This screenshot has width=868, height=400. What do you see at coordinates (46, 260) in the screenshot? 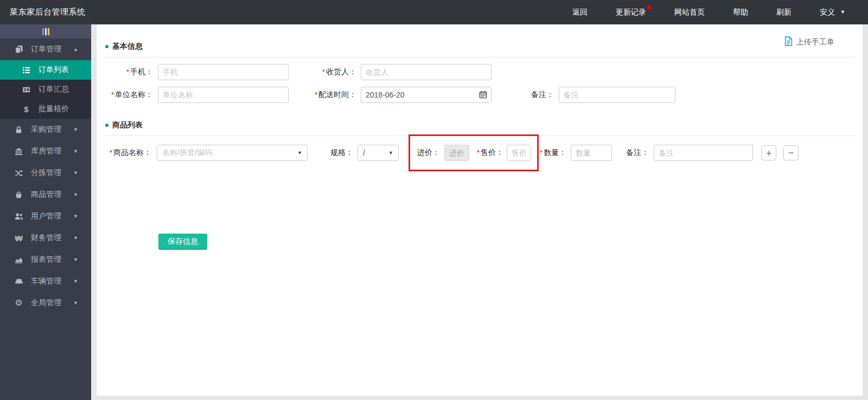
I see `sidebar-item-label: 报表管理` at bounding box center [46, 260].